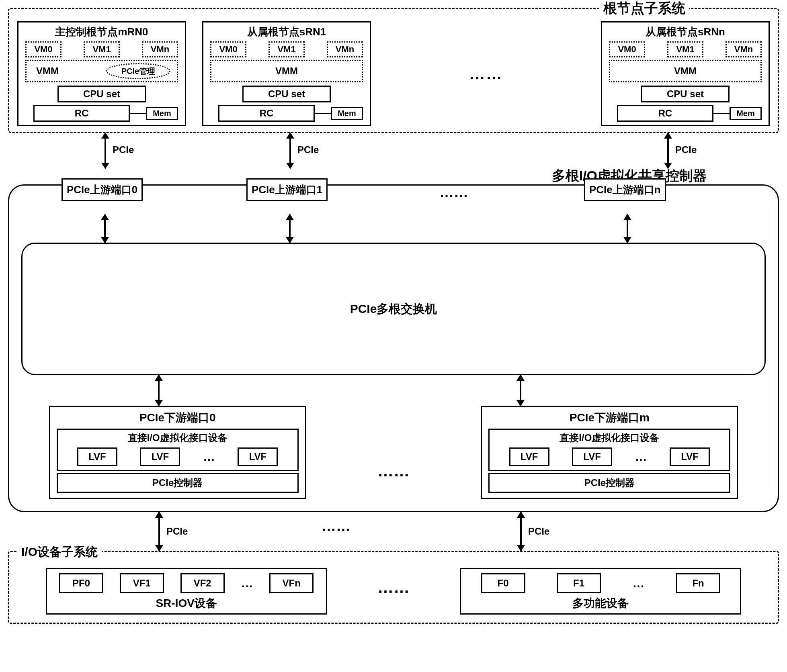 Image resolution: width=787 pixels, height=672 pixels. Describe the element at coordinates (579, 583) in the screenshot. I see `func-box: F1` at that location.